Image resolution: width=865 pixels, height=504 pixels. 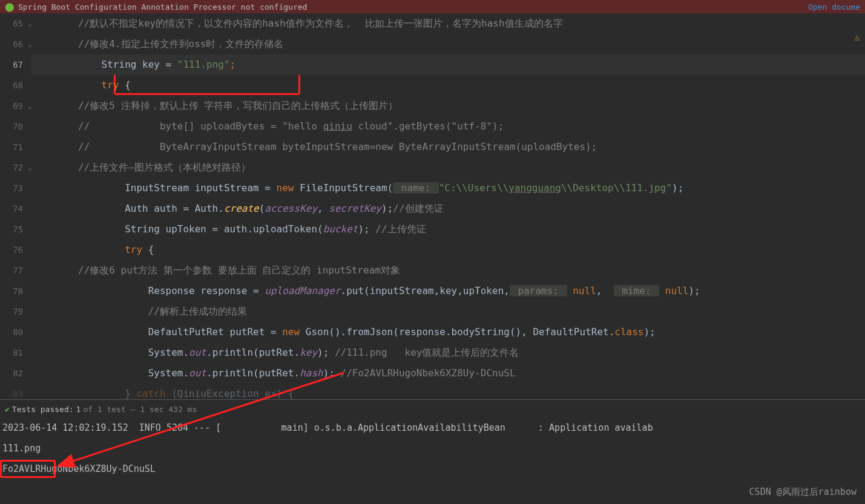 What do you see at coordinates (79, 409) in the screenshot?
I see `tests-passed-count: 1` at bounding box center [79, 409].